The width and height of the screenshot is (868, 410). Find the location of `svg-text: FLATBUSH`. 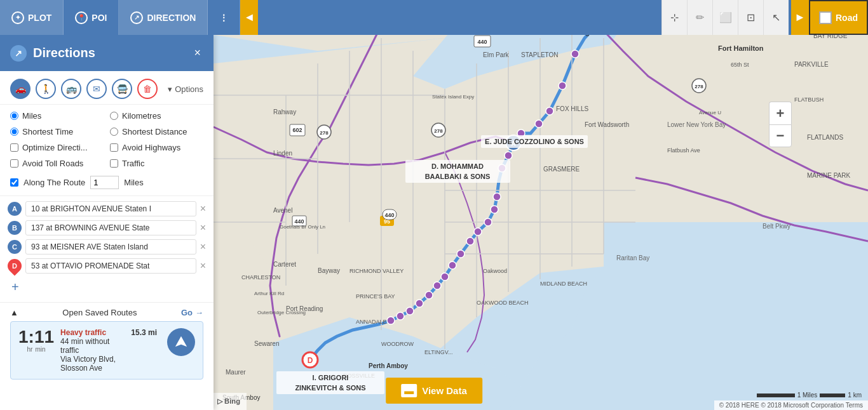

svg-text: FLATBUSH is located at coordinates (809, 100).